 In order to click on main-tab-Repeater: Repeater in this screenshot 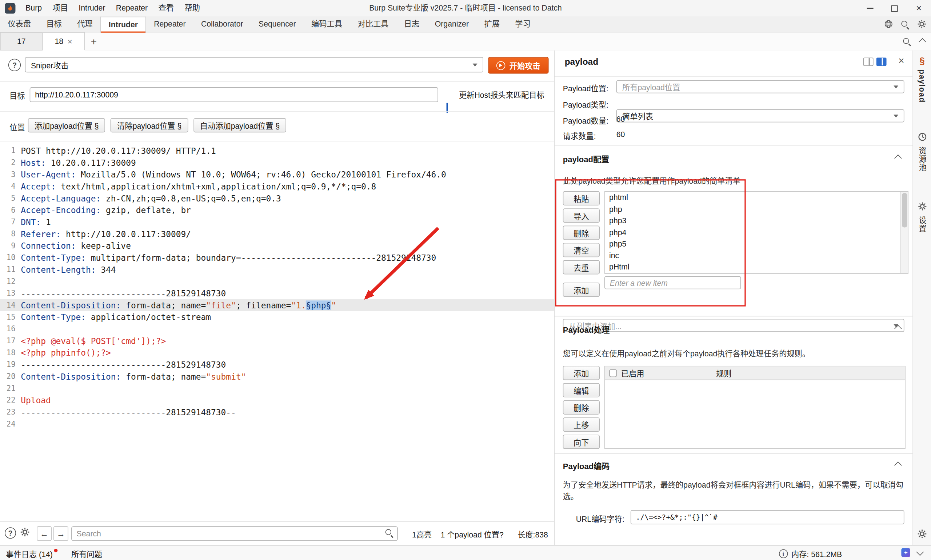, I will do `click(170, 25)`.